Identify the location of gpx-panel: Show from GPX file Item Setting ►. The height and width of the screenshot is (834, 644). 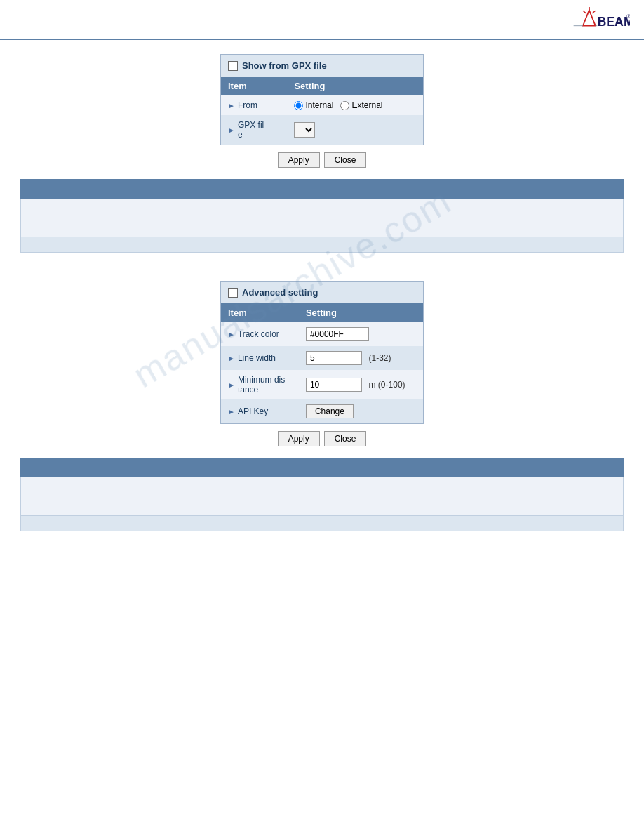
(322, 100).